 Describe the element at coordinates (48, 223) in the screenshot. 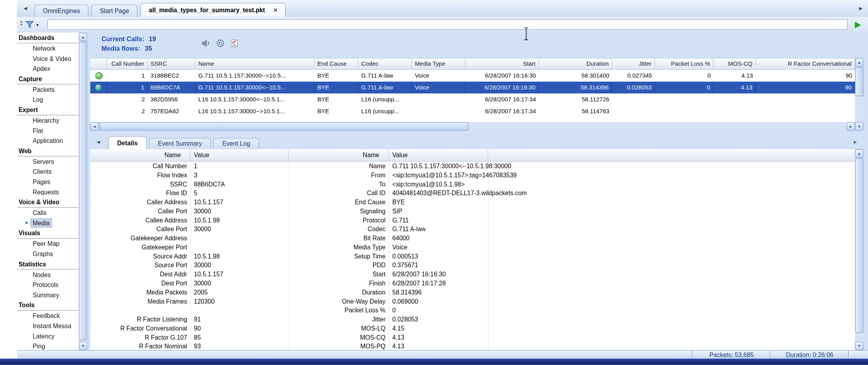

I see `sidebar-item-media: ►Media` at that location.